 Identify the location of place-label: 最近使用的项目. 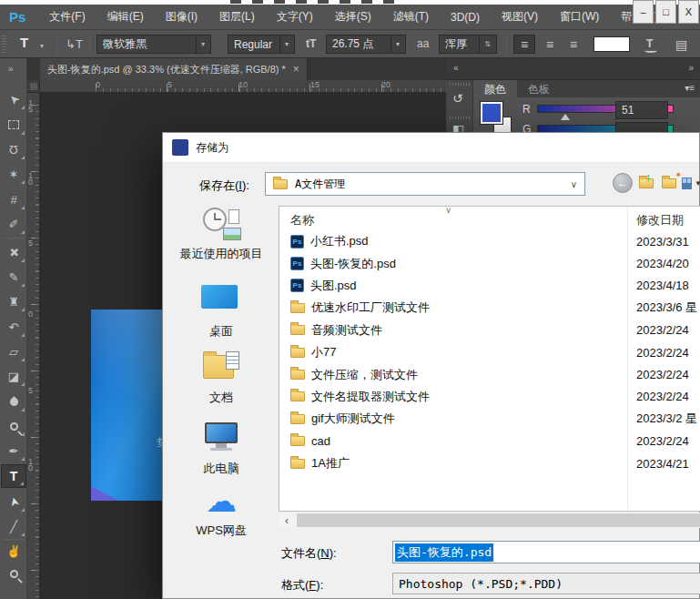
(221, 254).